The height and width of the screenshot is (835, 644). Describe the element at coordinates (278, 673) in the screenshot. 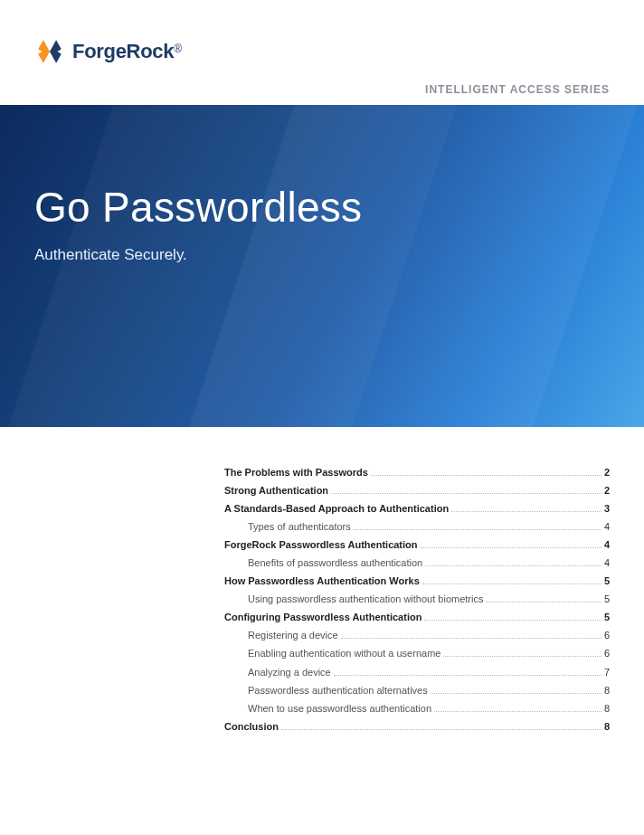

I see `toc-entry-label: Analyzing a device` at that location.